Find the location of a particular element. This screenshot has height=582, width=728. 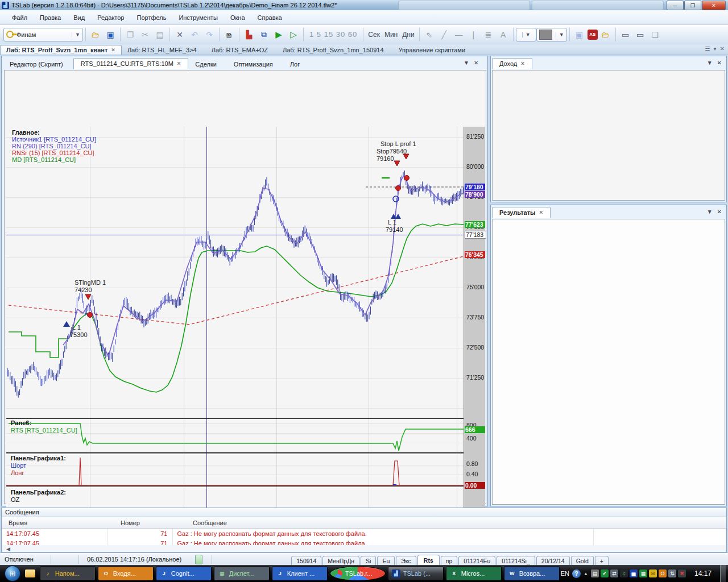

income-tab: Доход✕ is located at coordinates (512, 64).